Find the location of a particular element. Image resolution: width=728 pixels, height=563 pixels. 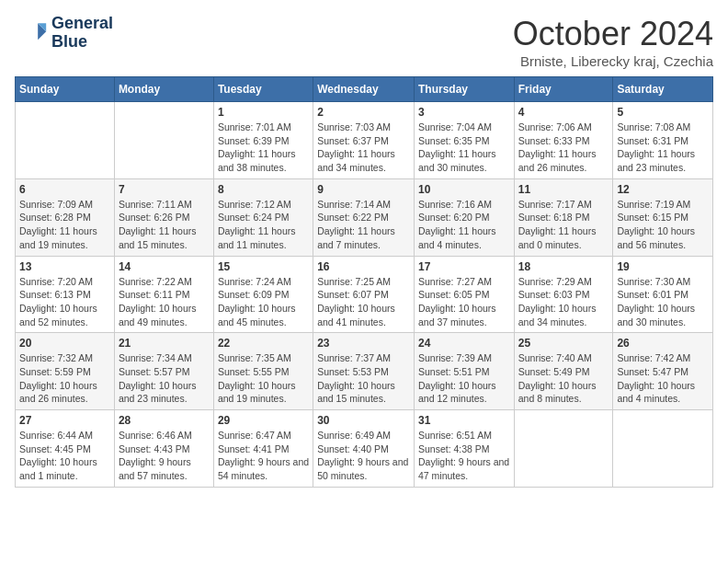

calendar-cell: 29Sunrise: 6:47 AM Sunset: 4:41 PM Dayli… is located at coordinates (263, 449).